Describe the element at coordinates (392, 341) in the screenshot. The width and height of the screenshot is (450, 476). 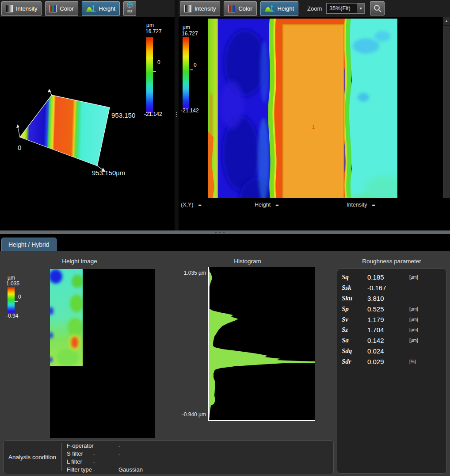
I see `roughness-row: Sa0.142[µm]` at that location.